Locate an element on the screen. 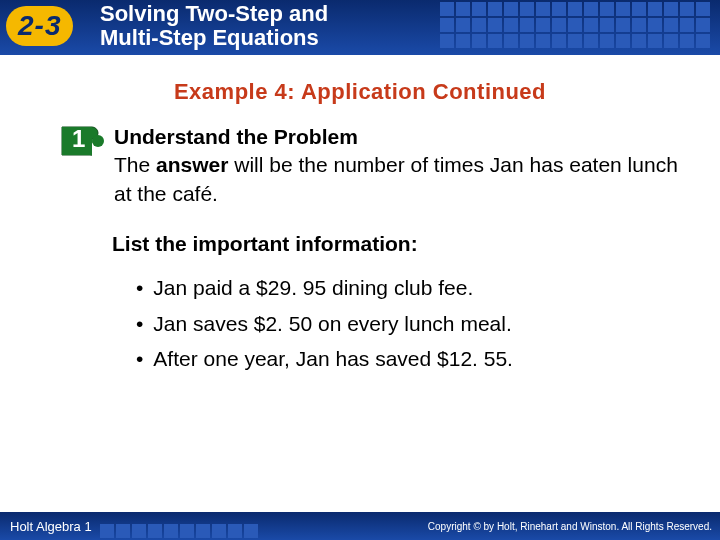 The height and width of the screenshot is (540, 720). step-body-bold: answer is located at coordinates (192, 164).